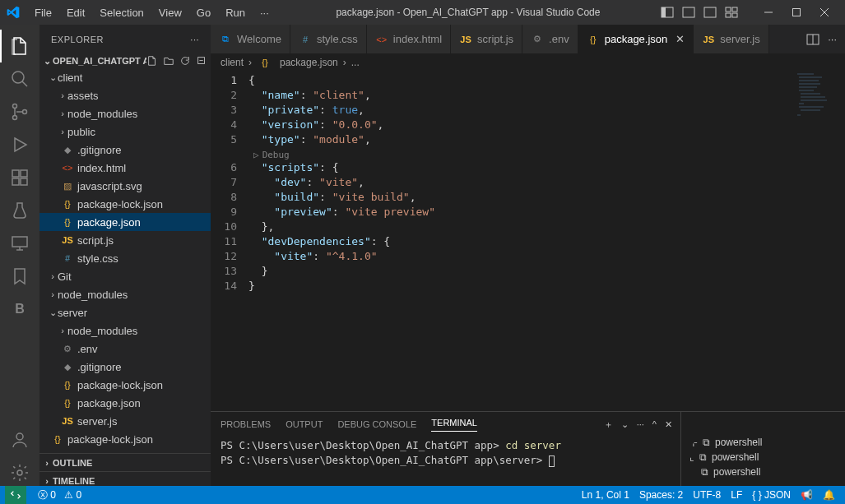 This screenshot has width=845, height=504. I want to click on outline-section: ›OUTLINE, so click(125, 462).